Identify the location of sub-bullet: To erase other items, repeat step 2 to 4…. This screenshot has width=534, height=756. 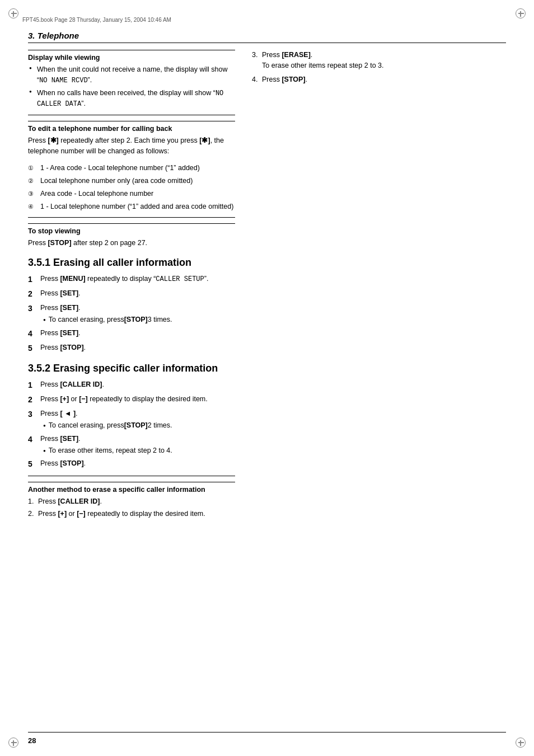
(138, 451).